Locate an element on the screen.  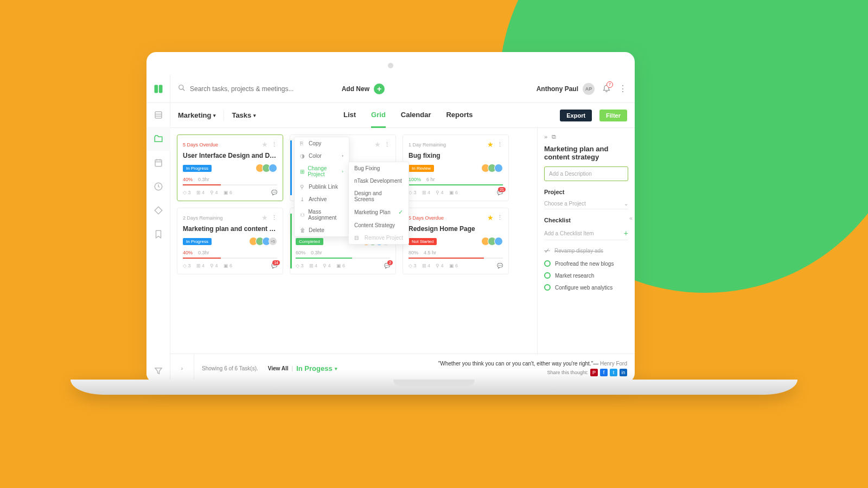
nav-bookmark-icon is located at coordinates (158, 234).